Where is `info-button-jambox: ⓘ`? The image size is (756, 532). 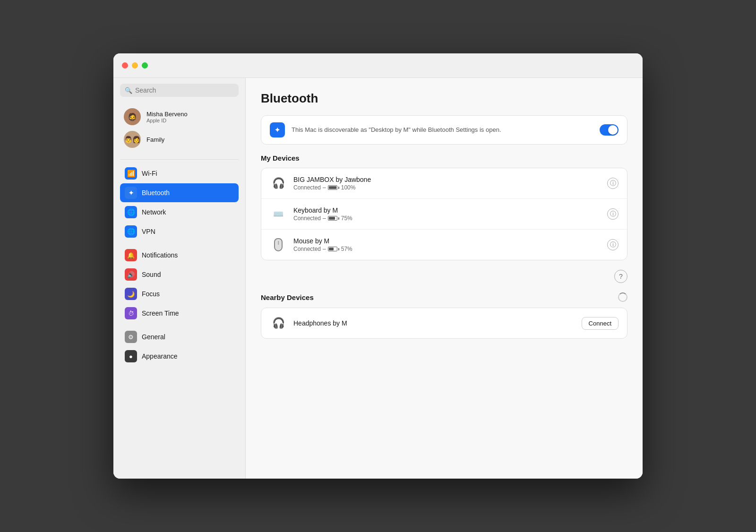
info-button-jambox: ⓘ is located at coordinates (613, 183).